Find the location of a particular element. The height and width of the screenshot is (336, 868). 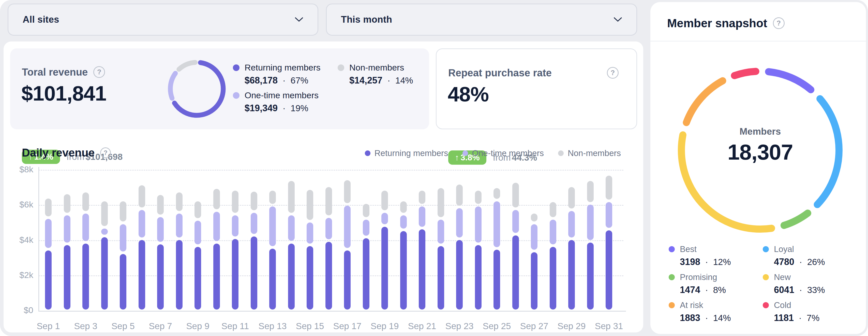

site-selector-dropdown: All sites is located at coordinates (163, 20).